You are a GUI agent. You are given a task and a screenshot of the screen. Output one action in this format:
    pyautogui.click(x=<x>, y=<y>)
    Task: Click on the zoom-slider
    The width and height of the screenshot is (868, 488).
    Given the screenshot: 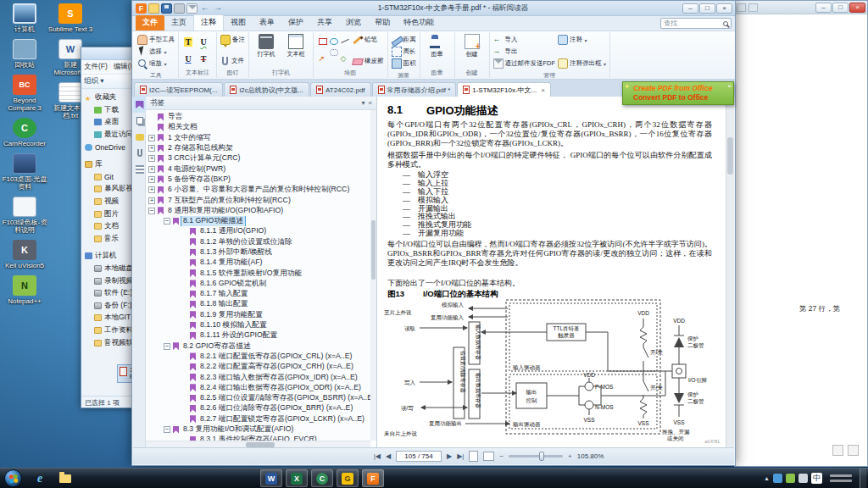 What is the action you would take?
    pyautogui.click(x=536, y=456)
    